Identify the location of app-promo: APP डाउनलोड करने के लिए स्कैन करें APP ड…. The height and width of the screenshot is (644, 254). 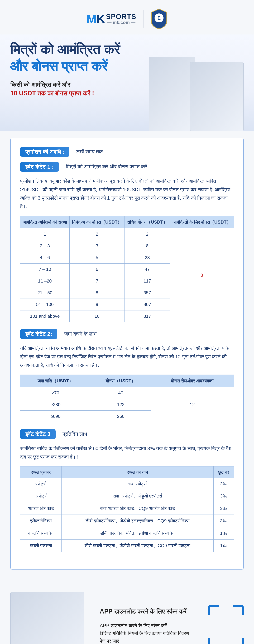
(127, 612).